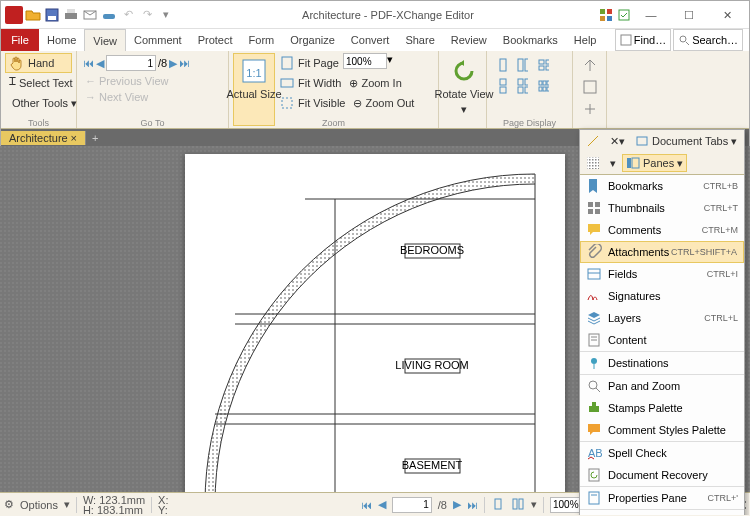 The width and height of the screenshot is (750, 516). I want to click on select-text-tool: ᏆSelect Text, so click(38, 83).